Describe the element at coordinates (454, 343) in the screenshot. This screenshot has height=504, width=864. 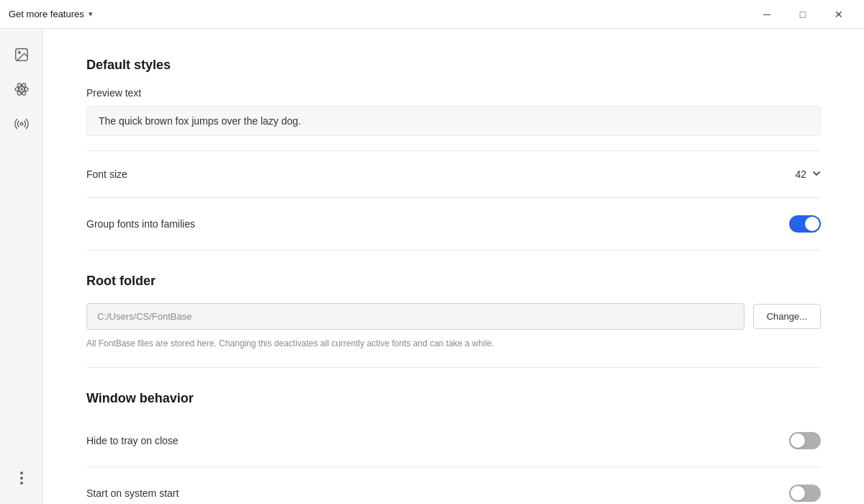
I see `folder-note: All FontBase files are stored here. Chan…` at that location.